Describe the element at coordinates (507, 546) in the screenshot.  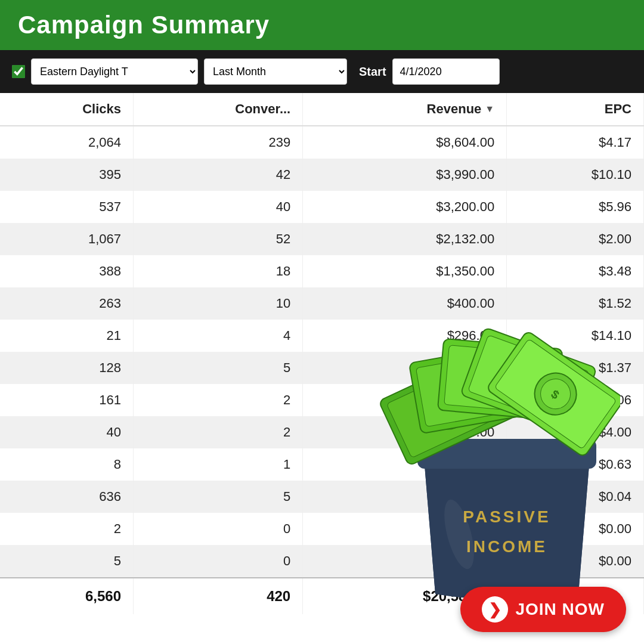
I see `svg-text: INCOME` at that location.